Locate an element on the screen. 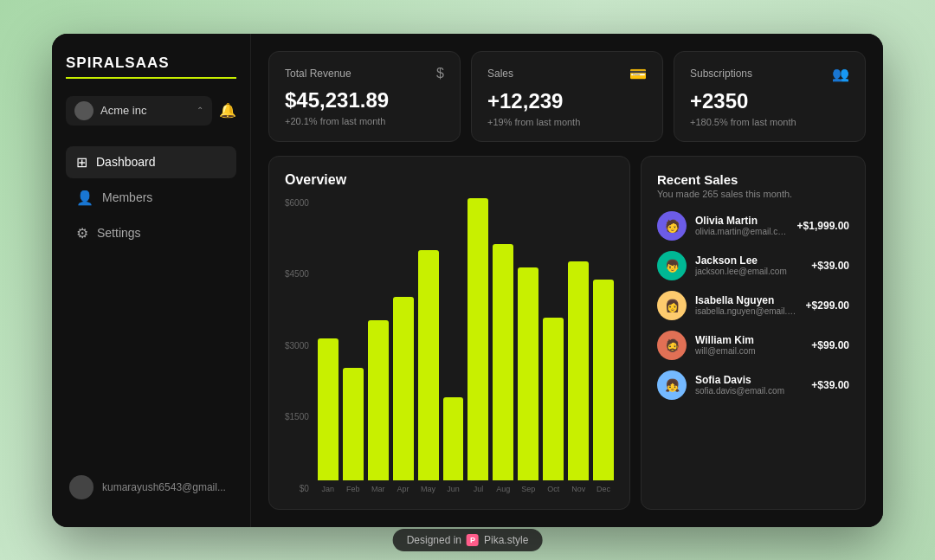 This screenshot has height=560, width=935. sales-list: 🧑Olivia Martinolivia.martin@email.com+$1… is located at coordinates (753, 311).